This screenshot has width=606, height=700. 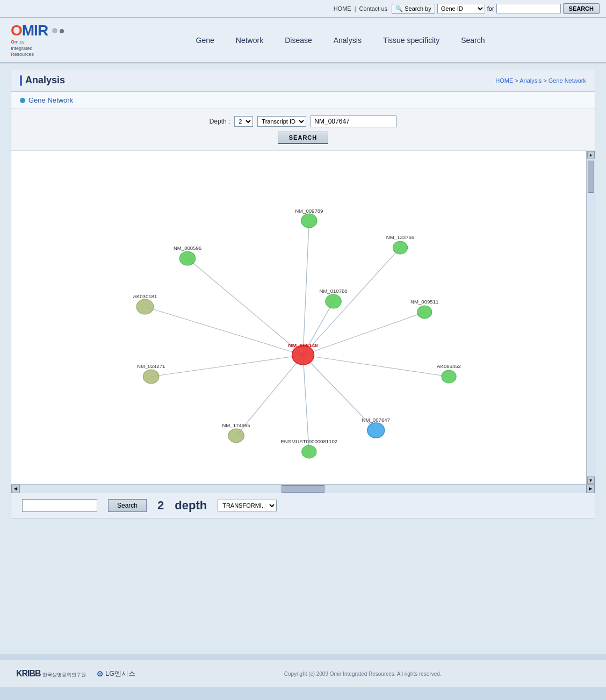 What do you see at coordinates (590, 317) in the screenshot?
I see `right-scrollbar: ▲ ▼` at bounding box center [590, 317].